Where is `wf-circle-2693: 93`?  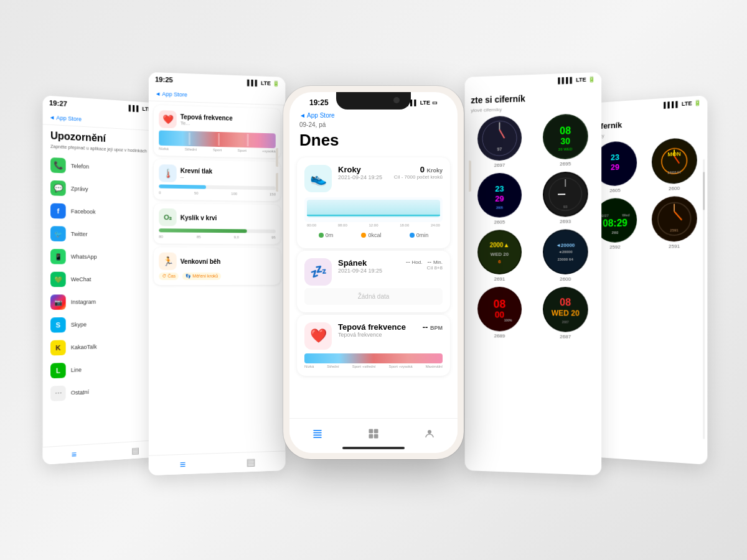
wf-circle-2693: 93 is located at coordinates (565, 194).